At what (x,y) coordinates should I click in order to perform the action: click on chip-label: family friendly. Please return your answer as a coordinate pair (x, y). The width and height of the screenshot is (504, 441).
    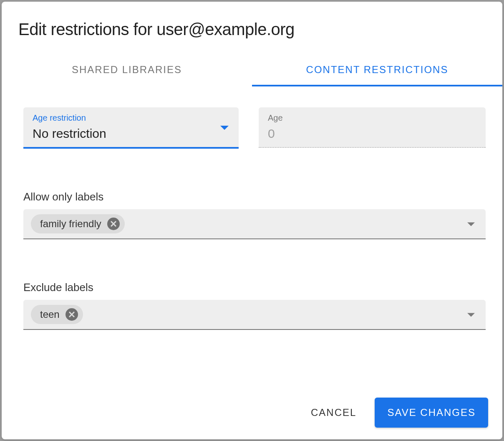
    Looking at the image, I should click on (71, 224).